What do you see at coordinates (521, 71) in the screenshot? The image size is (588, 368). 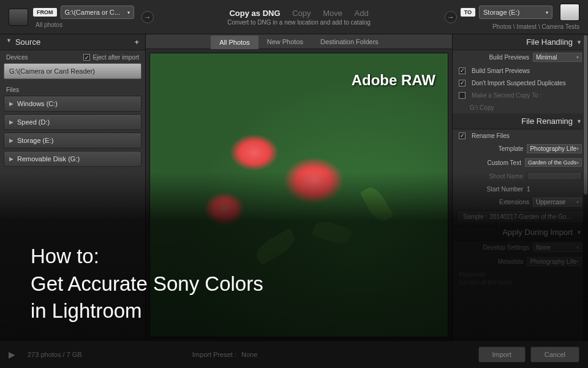 I see `smart-previews-checkbox: ✓Build Smart Previews` at bounding box center [521, 71].